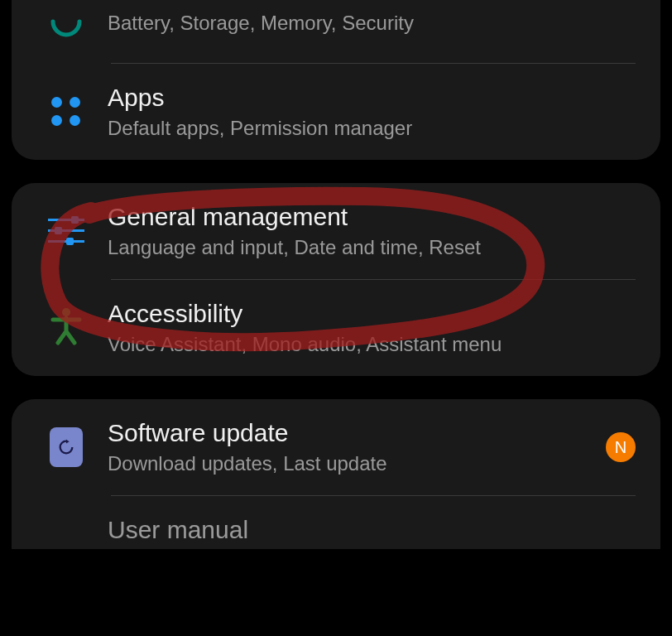 This screenshot has height=636, width=672. What do you see at coordinates (372, 231) in the screenshot?
I see `item-text: General management Language and input, D…` at bounding box center [372, 231].